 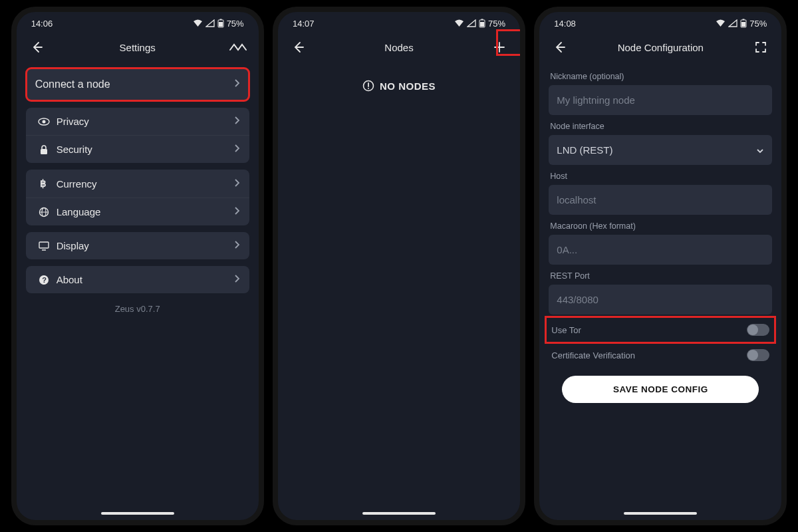 I want to click on interface-select: LND (REST), so click(x=660, y=150).